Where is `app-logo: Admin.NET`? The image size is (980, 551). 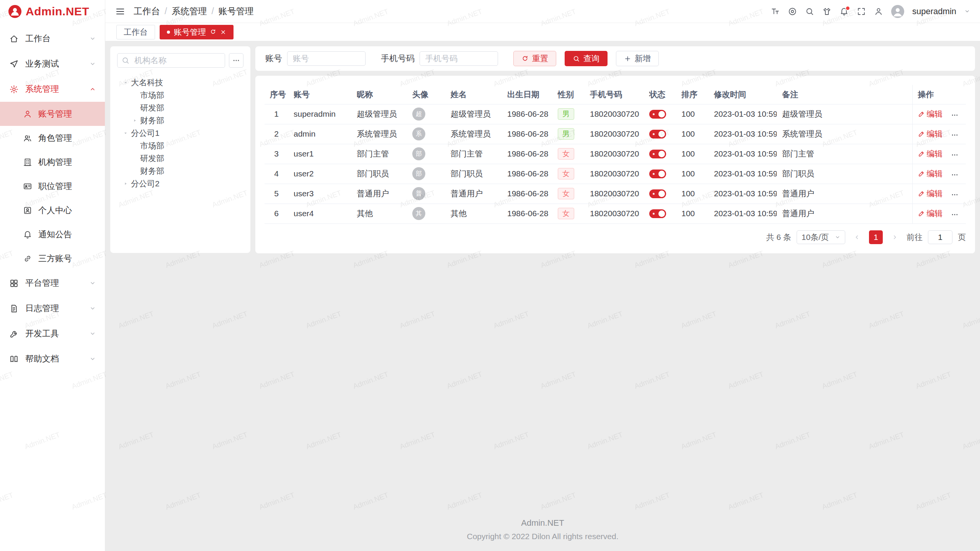 app-logo: Admin.NET is located at coordinates (52, 11).